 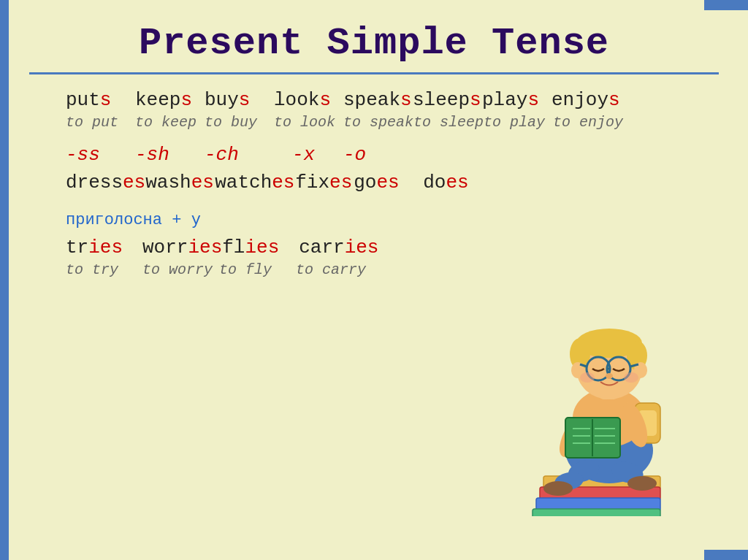 I want to click on consonant-section: приголосна + у tries worries flies carri…, so click(x=374, y=245).